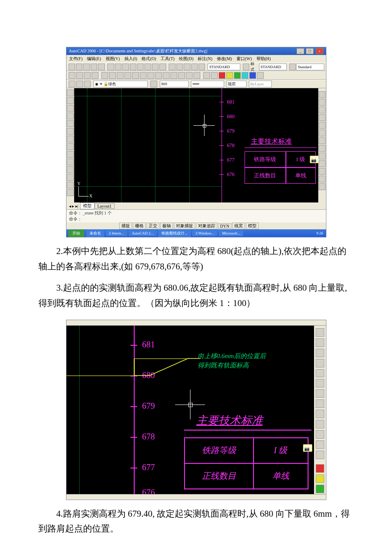 This screenshot has width=392, height=555. I want to click on color-green-icon, so click(237, 75).